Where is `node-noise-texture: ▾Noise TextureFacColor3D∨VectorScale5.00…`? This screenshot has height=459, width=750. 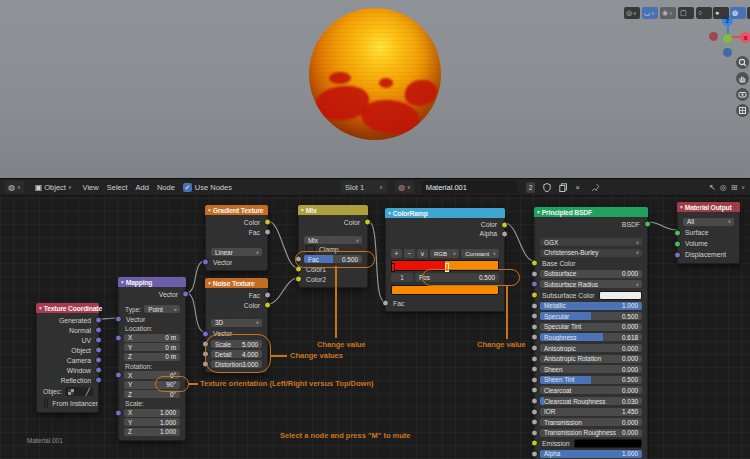
node-noise-texture: ▾Noise TextureFacColor3D∨VectorScale5.00… is located at coordinates (236, 326).